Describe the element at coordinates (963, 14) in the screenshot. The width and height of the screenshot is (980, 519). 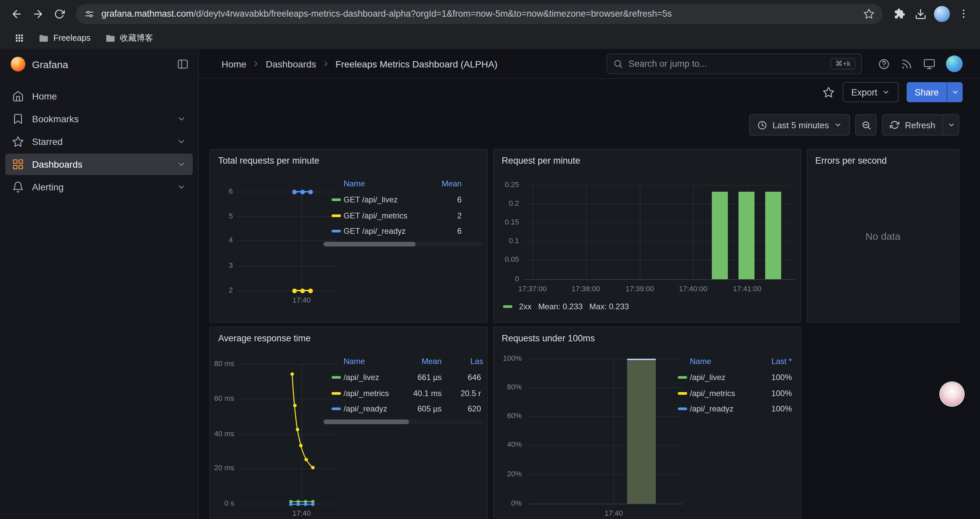
I see `kebab-menu-icon` at that location.